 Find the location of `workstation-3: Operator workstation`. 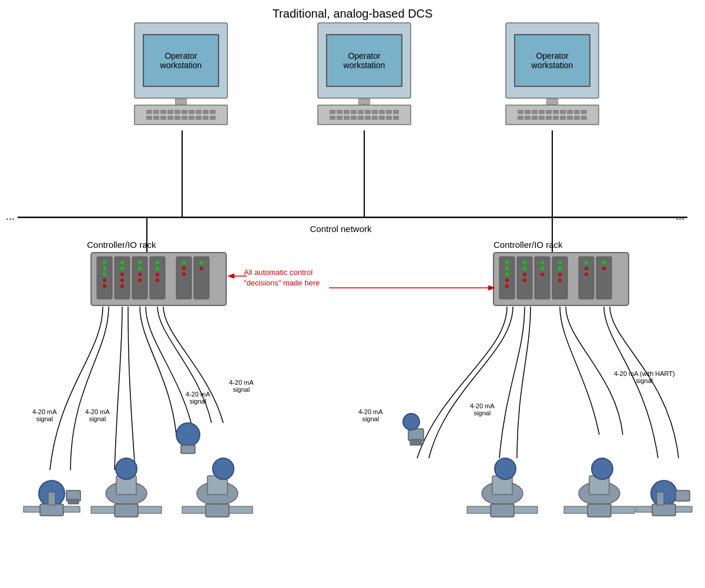

workstation-3: Operator workstation is located at coordinates (552, 74).